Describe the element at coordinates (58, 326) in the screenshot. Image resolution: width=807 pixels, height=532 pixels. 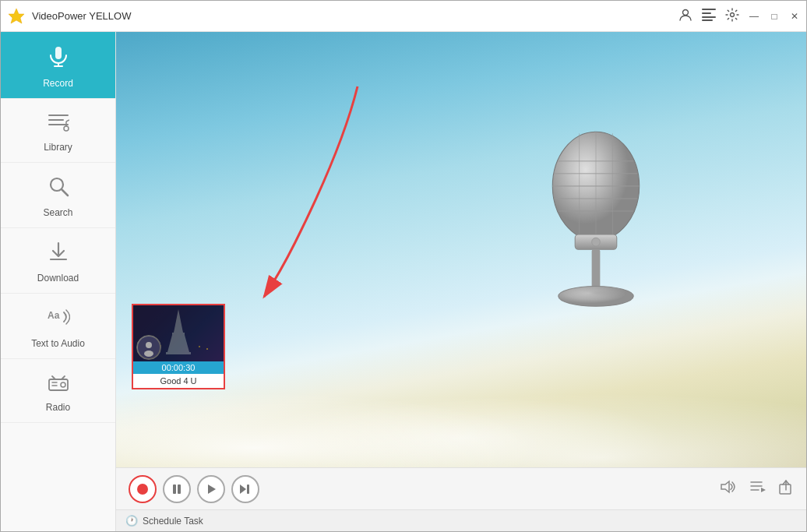
I see `sidebar-item-text-to-audio: Aa Text to Audio` at that location.